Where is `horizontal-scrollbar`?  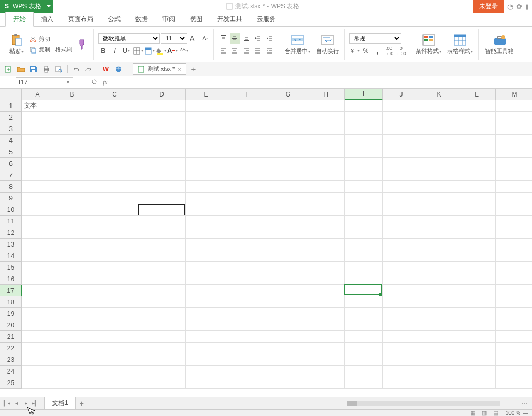
horizontal-scrollbar is located at coordinates (305, 403).